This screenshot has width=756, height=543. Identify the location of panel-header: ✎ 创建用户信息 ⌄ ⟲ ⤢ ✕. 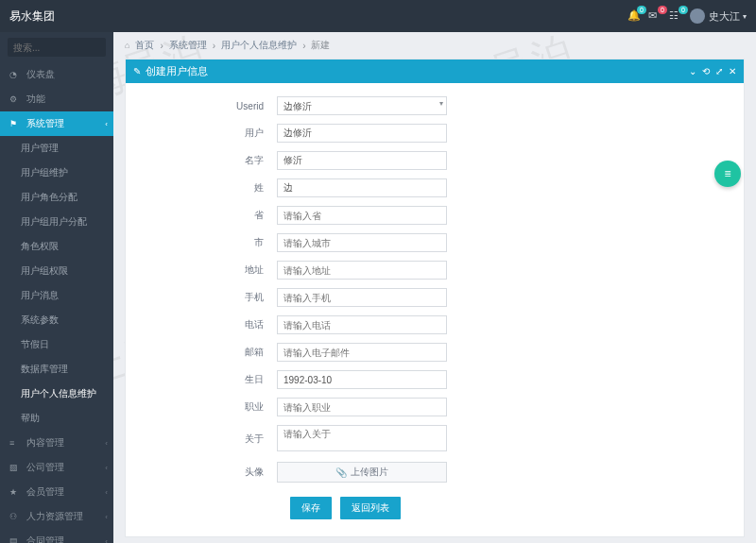
(435, 72).